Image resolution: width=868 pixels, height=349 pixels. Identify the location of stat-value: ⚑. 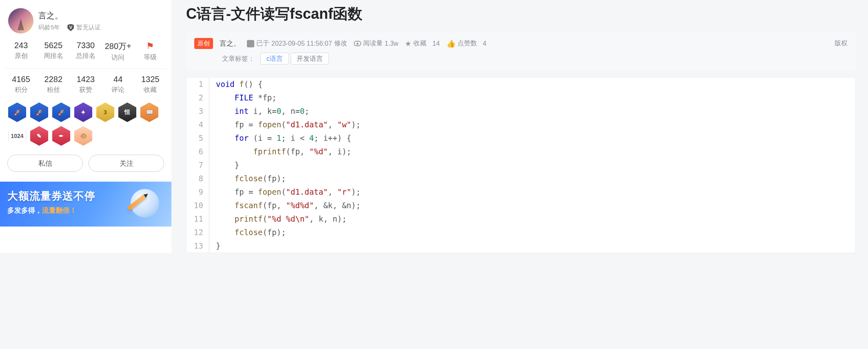
(150, 46).